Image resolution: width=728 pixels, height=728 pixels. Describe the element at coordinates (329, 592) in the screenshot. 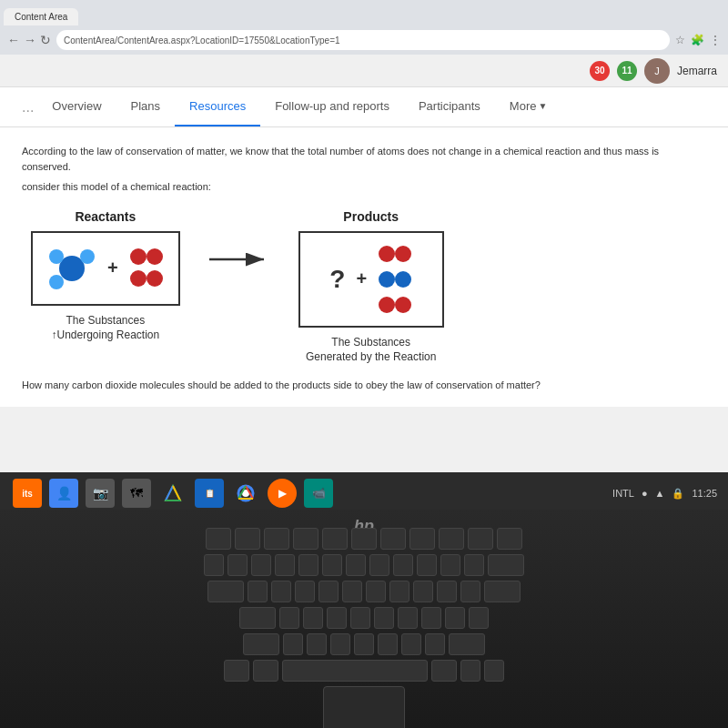

I see `key-r` at that location.